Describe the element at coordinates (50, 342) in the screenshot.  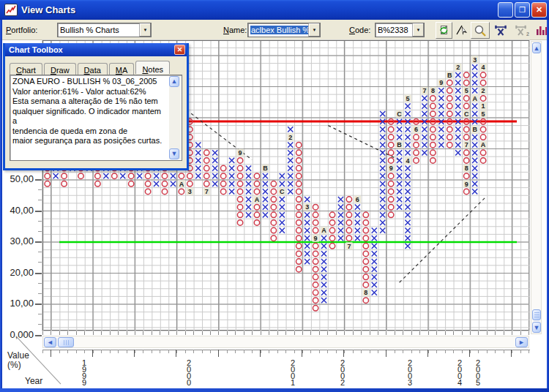
I see `scroll-left-icon: ◄` at that location.